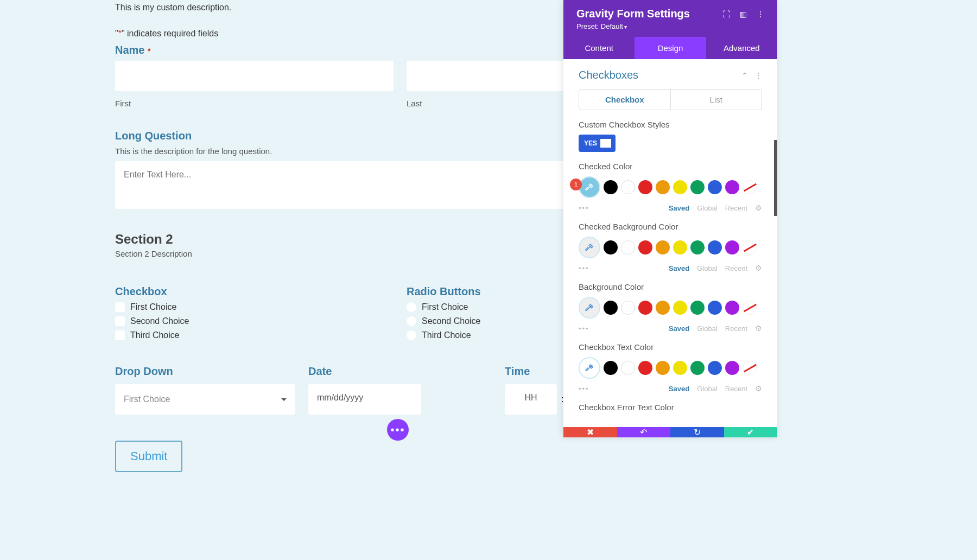 This screenshot has height=560, width=977. I want to click on date-label: Date, so click(365, 371).